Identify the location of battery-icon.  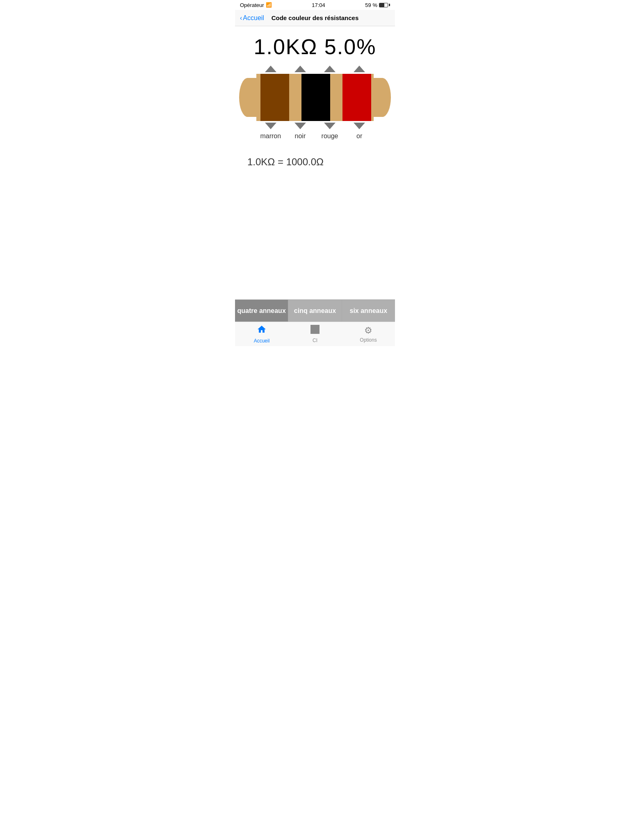
(385, 5).